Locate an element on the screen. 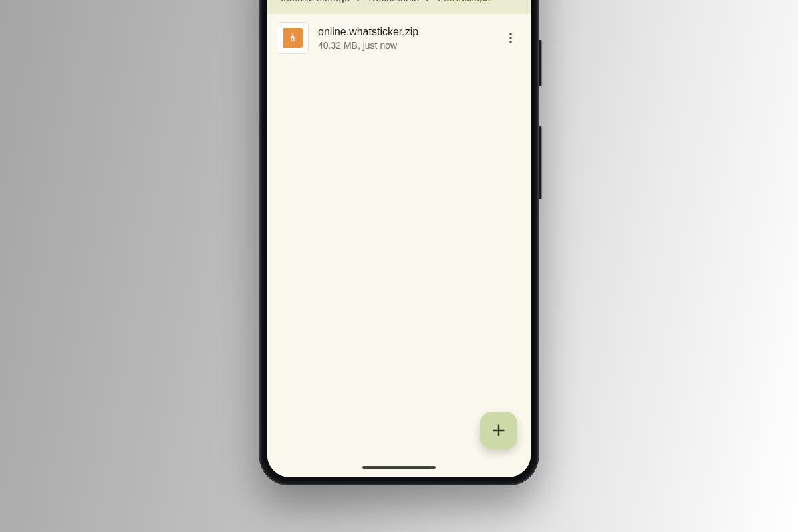 This screenshot has width=798, height=532. breadcrumb-item-documents: Documents is located at coordinates (394, 1).